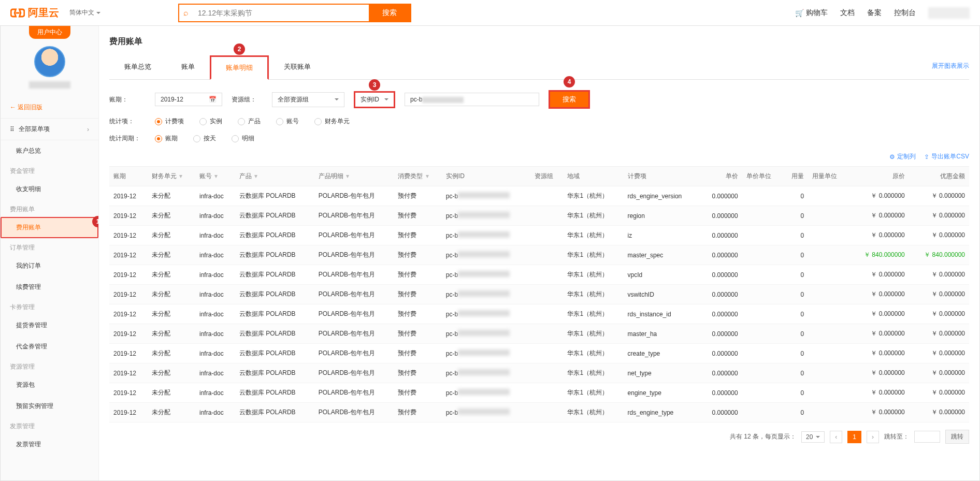  What do you see at coordinates (50, 190) in the screenshot?
I see `sidebar-item-收支明细: 收支明细` at bounding box center [50, 190].